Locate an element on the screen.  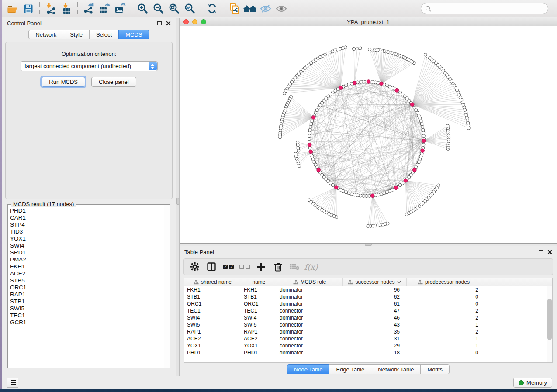
zoom-in-icon is located at coordinates (142, 9).